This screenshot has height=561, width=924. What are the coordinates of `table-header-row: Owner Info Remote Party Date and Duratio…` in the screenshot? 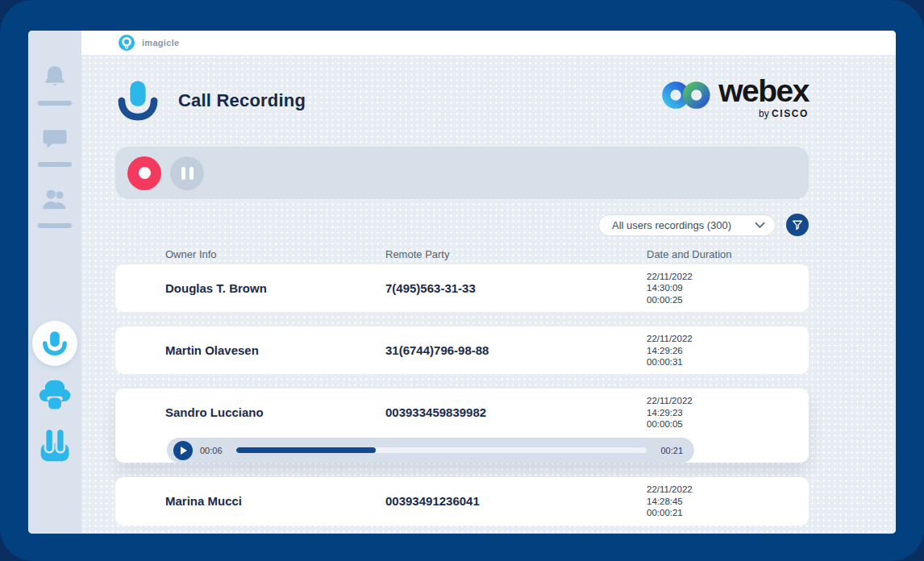 It's located at (462, 255).